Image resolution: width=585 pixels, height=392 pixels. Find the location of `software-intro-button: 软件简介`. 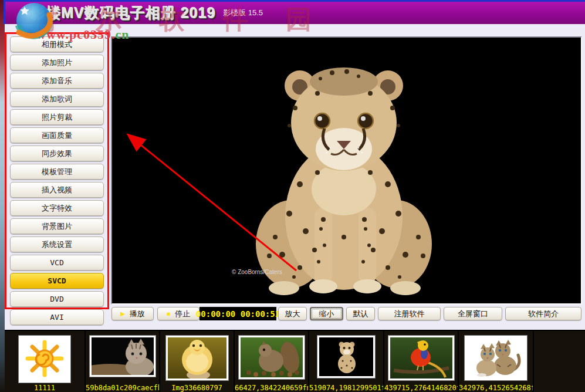

software-intro-button: 软件简介 is located at coordinates (543, 313).